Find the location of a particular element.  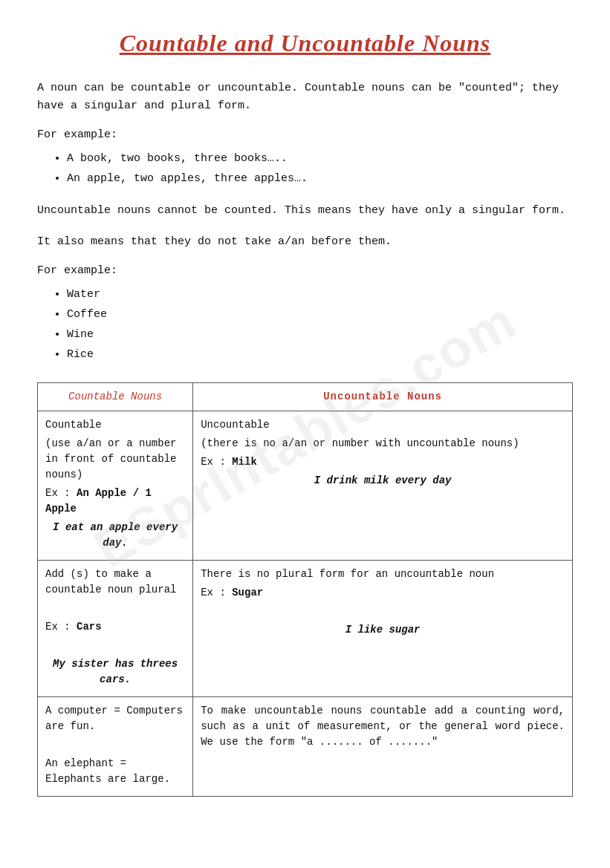

cell-text: An elephant = Elephants are large. is located at coordinates (115, 771).